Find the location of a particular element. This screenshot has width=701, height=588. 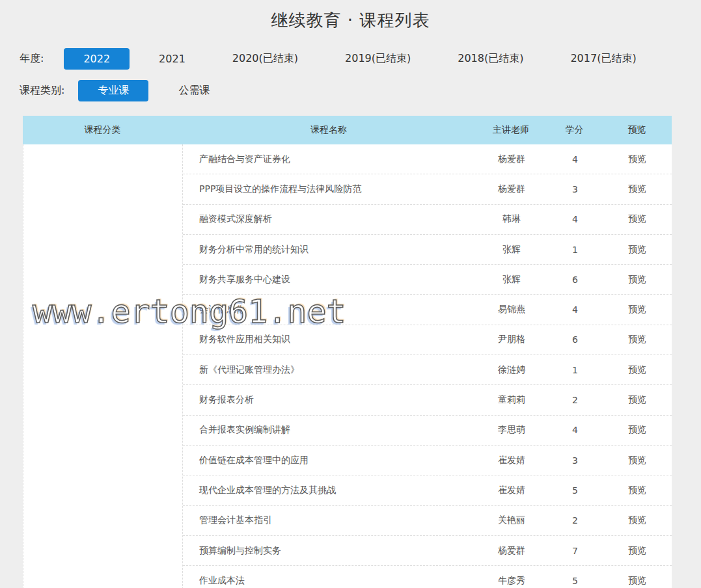

year-option-2017(已结束): 2017(已结束) is located at coordinates (603, 59).